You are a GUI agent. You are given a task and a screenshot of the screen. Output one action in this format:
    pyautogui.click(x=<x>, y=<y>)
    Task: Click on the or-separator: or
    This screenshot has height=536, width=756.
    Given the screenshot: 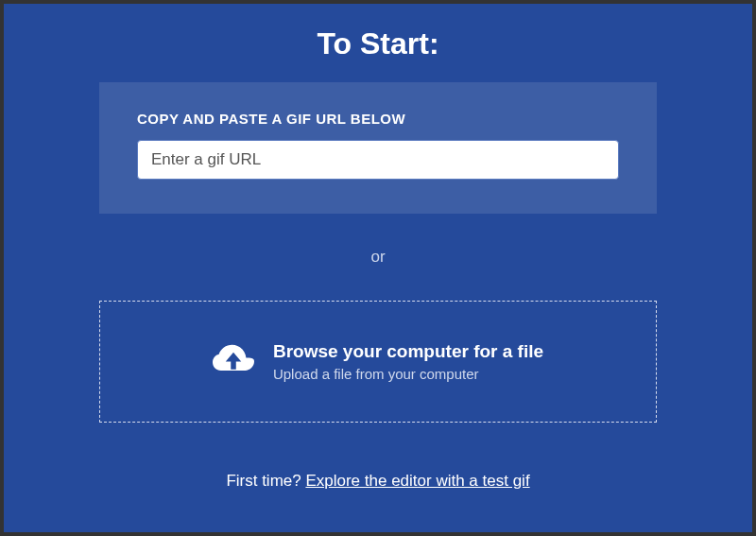 What is the action you would take?
    pyautogui.click(x=378, y=257)
    